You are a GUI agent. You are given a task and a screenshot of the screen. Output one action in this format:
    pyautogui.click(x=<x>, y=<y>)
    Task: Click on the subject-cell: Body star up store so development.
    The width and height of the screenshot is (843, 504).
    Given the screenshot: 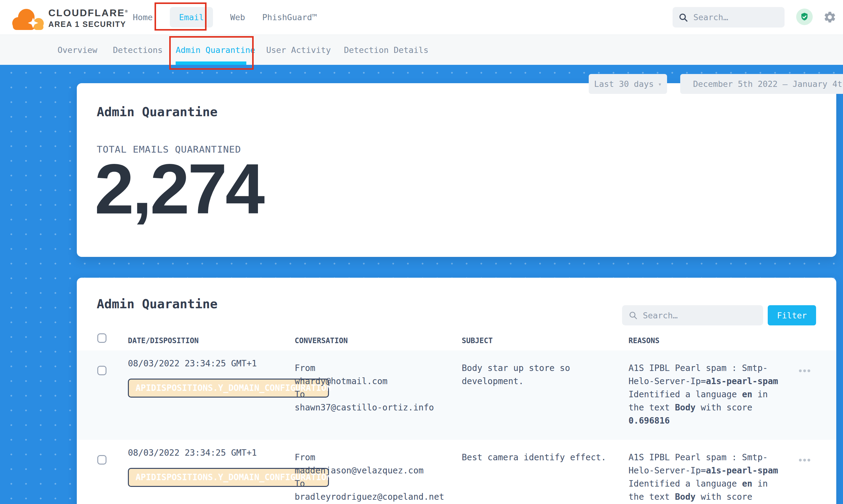 What is the action you would take?
    pyautogui.click(x=538, y=375)
    